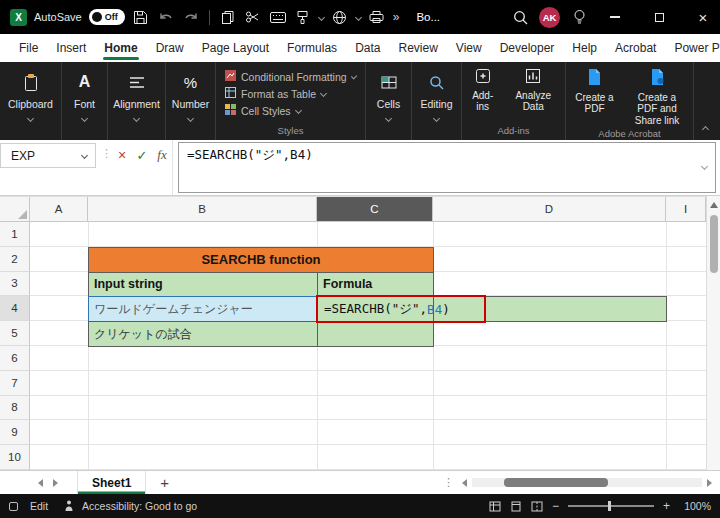  What do you see at coordinates (15, 210) in the screenshot?
I see `select-all-corner` at bounding box center [15, 210].